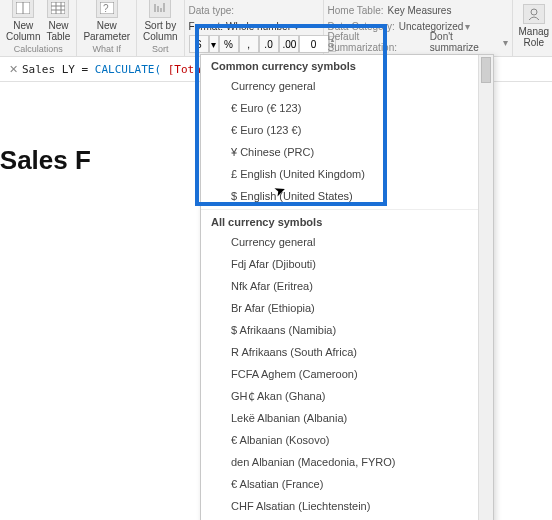 This screenshot has height=520, width=552. What do you see at coordinates (160, 28) in the screenshot?
I see `group-sort: Sort by Column Sort` at bounding box center [160, 28].